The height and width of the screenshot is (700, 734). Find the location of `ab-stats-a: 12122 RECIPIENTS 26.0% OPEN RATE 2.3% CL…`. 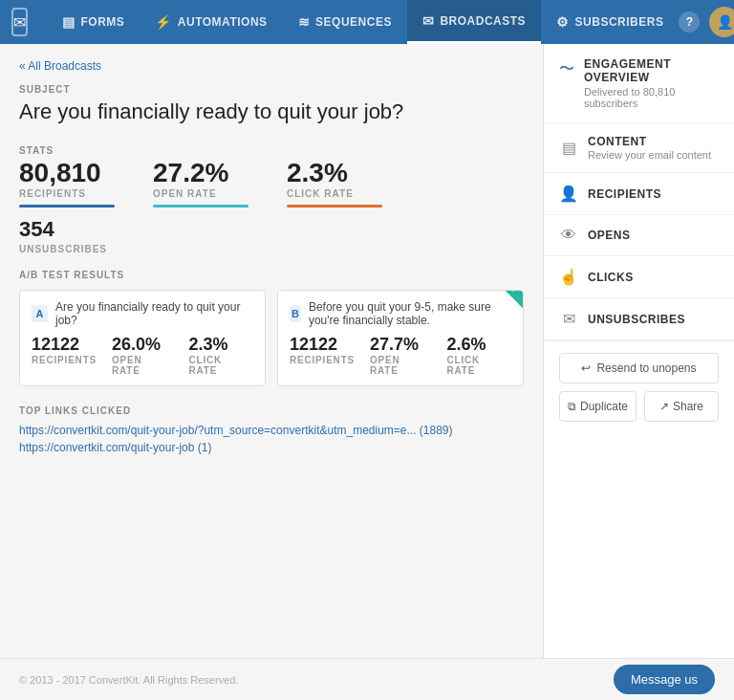

ab-stats-a: 12122 RECIPIENTS 26.0% OPEN RATE 2.3% CL… is located at coordinates (142, 356).